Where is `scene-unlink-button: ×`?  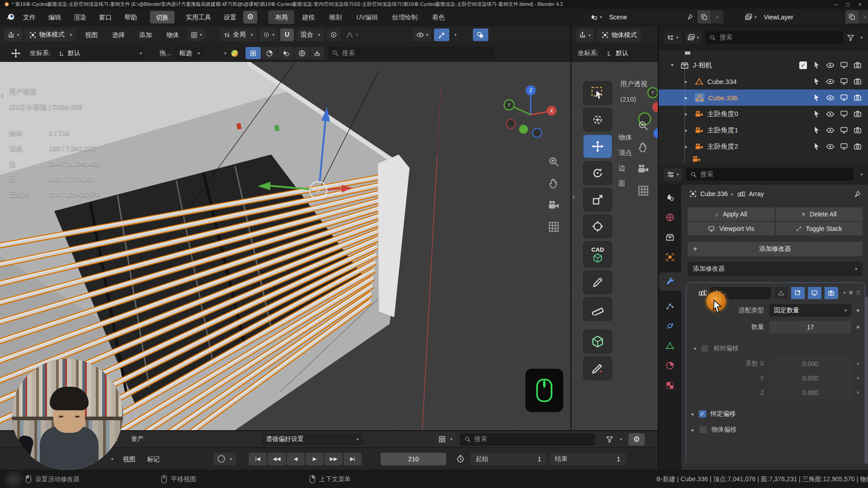
scene-unlink-button: × is located at coordinates (717, 17).